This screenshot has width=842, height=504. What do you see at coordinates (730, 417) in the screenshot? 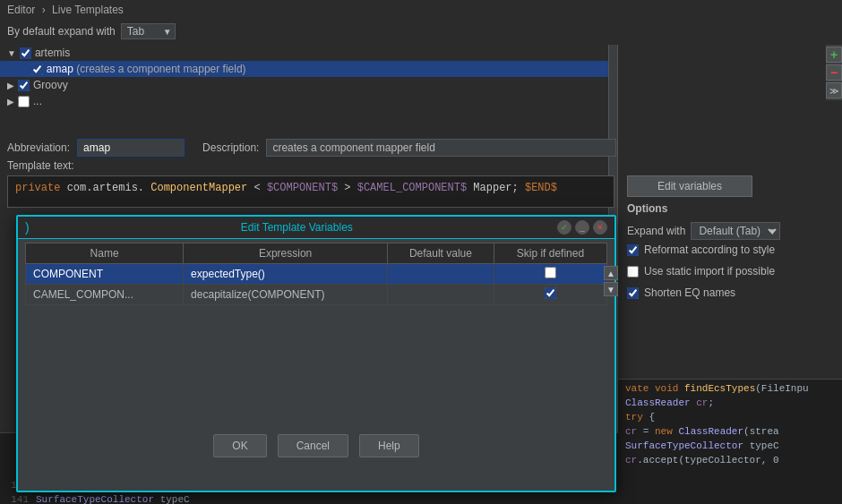
I see `right-code-line3: try {` at bounding box center [730, 417].